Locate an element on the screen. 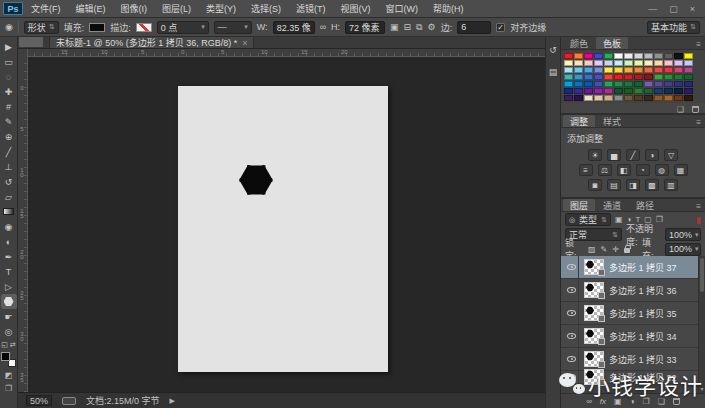  polygon-sides-field: 6 is located at coordinates (474, 28).